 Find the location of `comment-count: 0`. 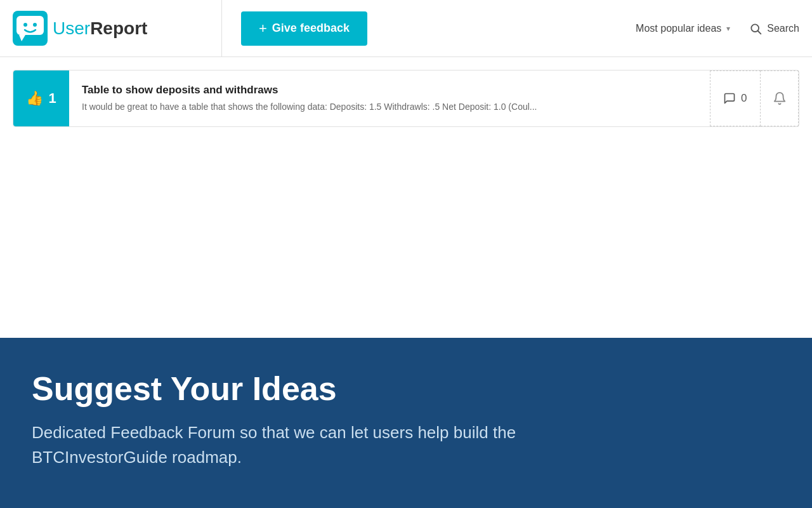

comment-count: 0 is located at coordinates (743, 98).